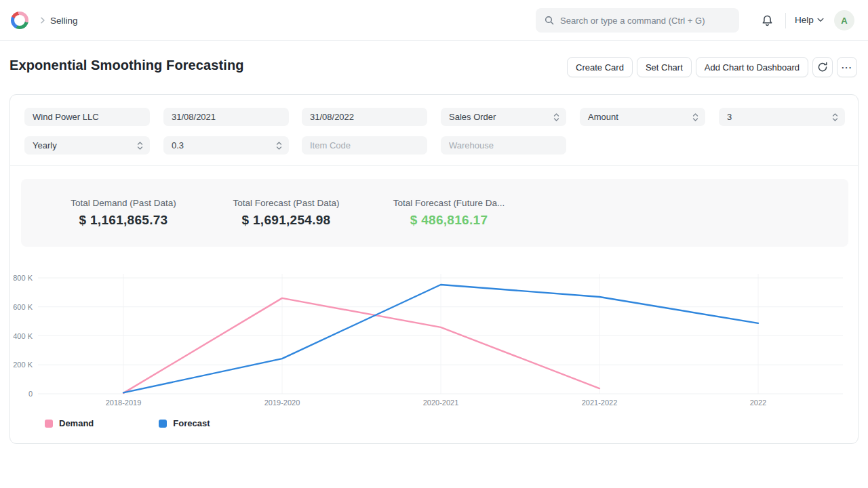  What do you see at coordinates (599, 403) in the screenshot?
I see `svg-text: 2021-2022` at bounding box center [599, 403].